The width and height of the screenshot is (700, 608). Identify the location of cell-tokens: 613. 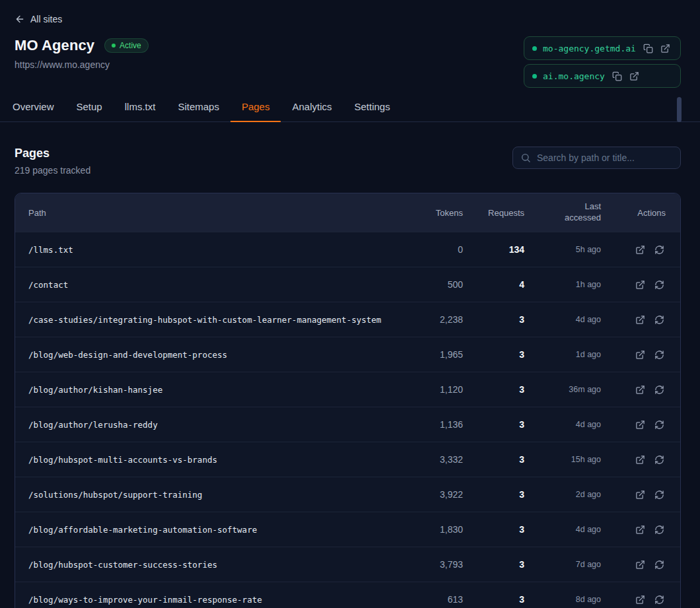
(423, 599).